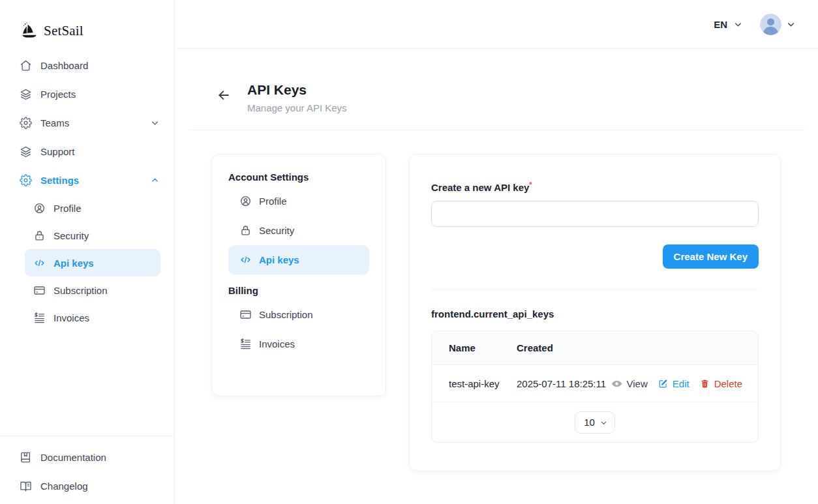 This screenshot has width=818, height=504. What do you see at coordinates (595, 348) in the screenshot?
I see `table-header-row: Name Created` at bounding box center [595, 348].